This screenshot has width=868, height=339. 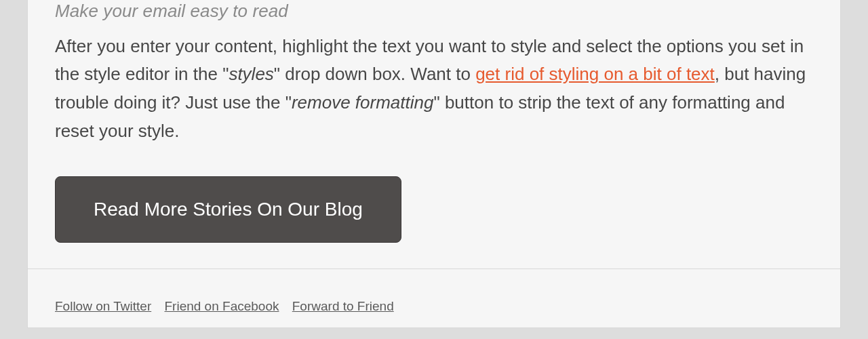 I want to click on remove-formatting-term: remove formatting, so click(x=363, y=102).